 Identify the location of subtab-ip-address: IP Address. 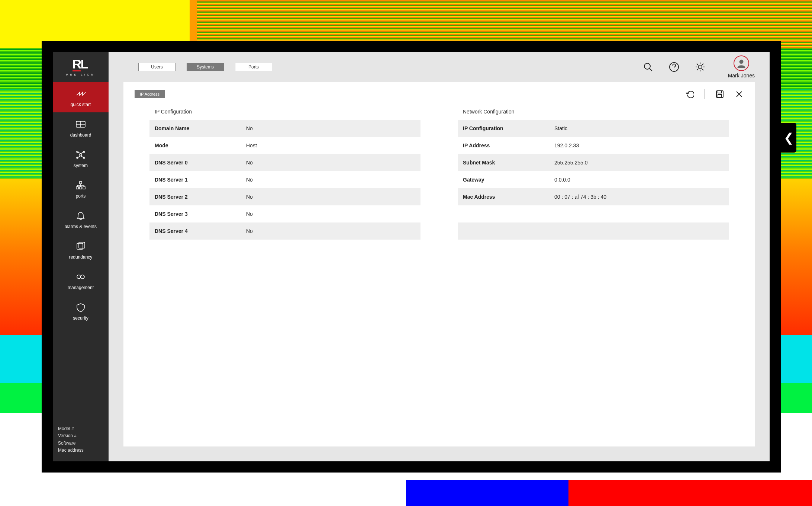
(149, 94).